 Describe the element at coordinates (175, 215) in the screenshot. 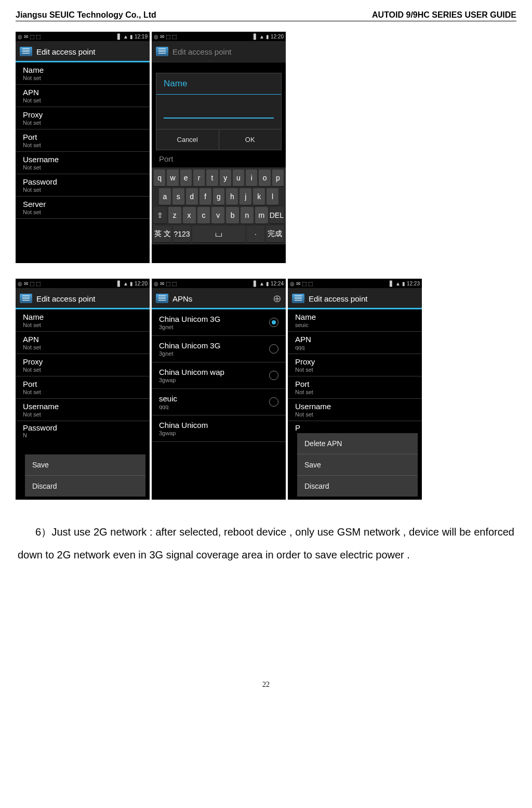

I see `key-z: z` at that location.